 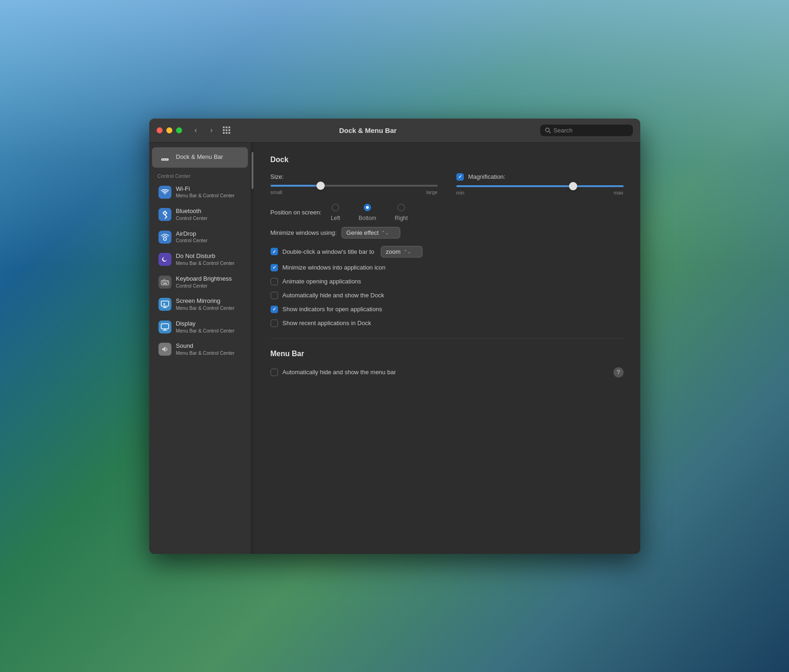 What do you see at coordinates (447, 309) in the screenshot?
I see `indicators-row: Show indicators for open applications` at bounding box center [447, 309].